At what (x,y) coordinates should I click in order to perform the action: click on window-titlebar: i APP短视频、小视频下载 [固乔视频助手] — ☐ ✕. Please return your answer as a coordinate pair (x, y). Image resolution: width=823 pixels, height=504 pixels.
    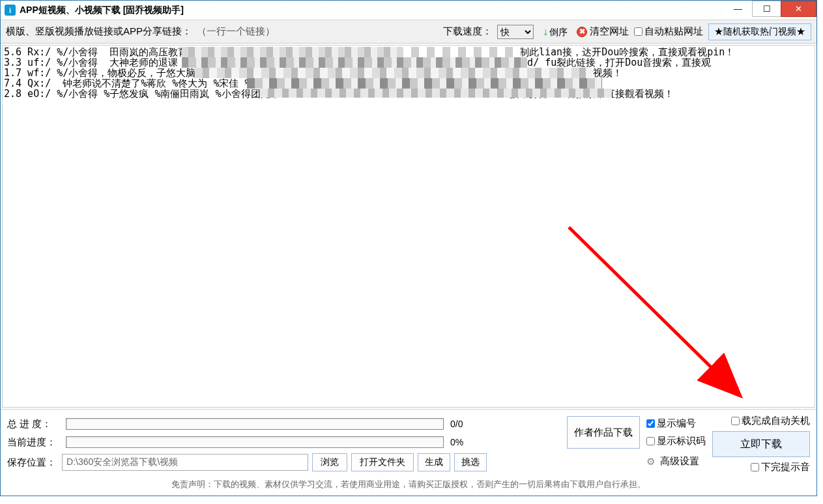
    Looking at the image, I should click on (409, 10).